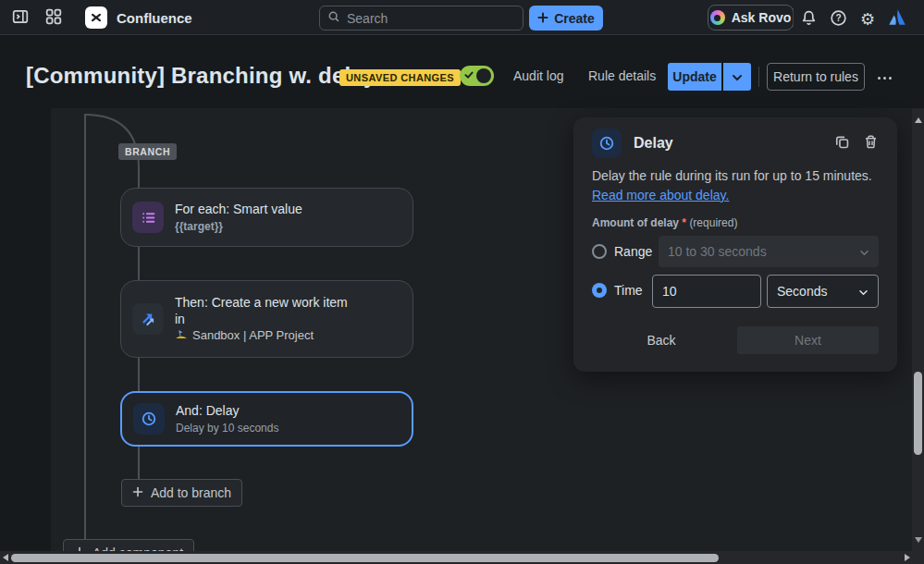 The width and height of the screenshot is (924, 564). What do you see at coordinates (239, 209) in the screenshot?
I see `node-title: For each: Smart value` at bounding box center [239, 209].